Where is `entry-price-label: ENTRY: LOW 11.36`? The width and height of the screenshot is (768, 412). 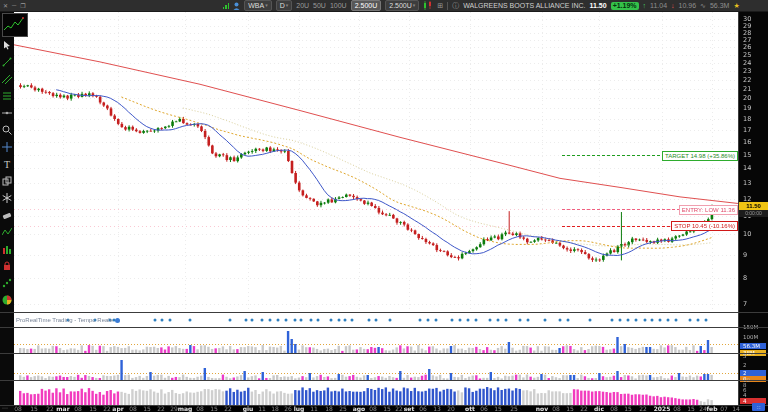 entry-price-label: ENTRY: LOW 11.36 is located at coordinates (708, 210).